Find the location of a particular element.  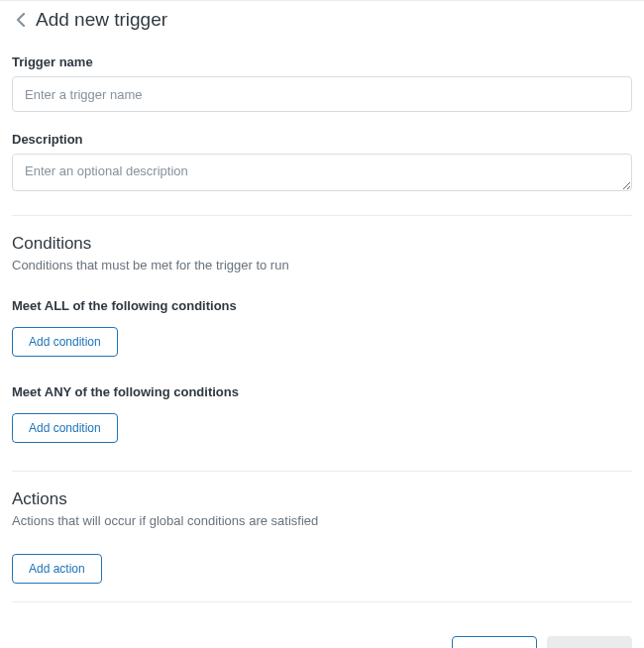

back-chevron-icon is located at coordinates (21, 20).